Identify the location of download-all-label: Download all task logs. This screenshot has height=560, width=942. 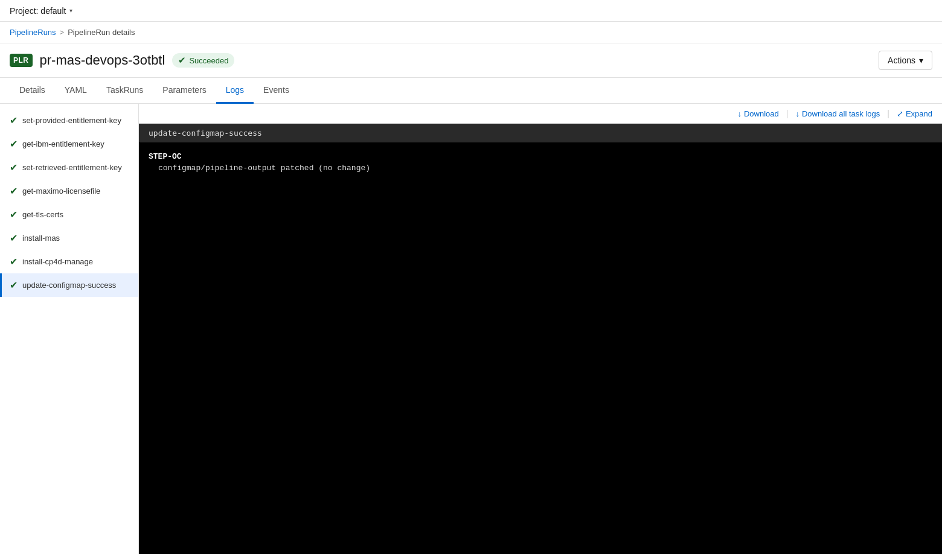
(841, 113).